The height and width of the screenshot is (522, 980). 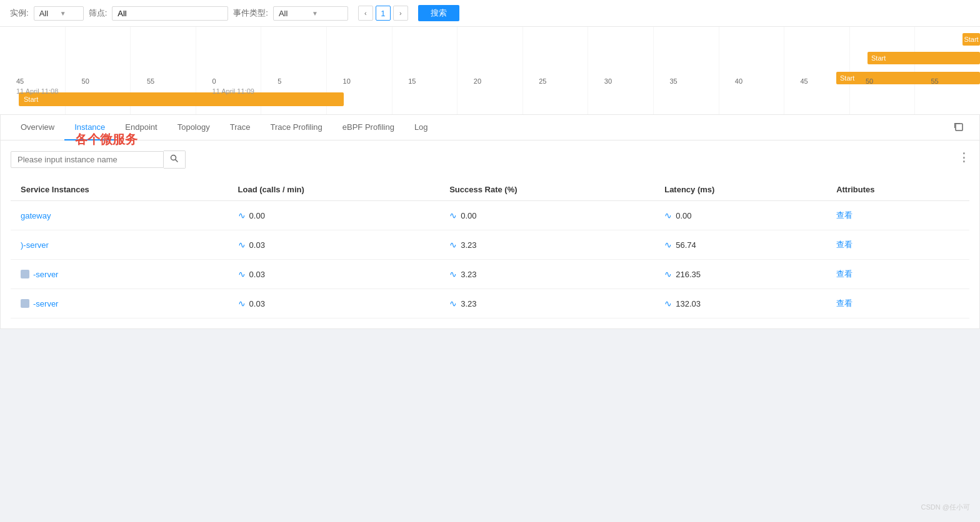 What do you see at coordinates (908, 78) in the screenshot?
I see `timeline-bar-right-3: Start` at bounding box center [908, 78].